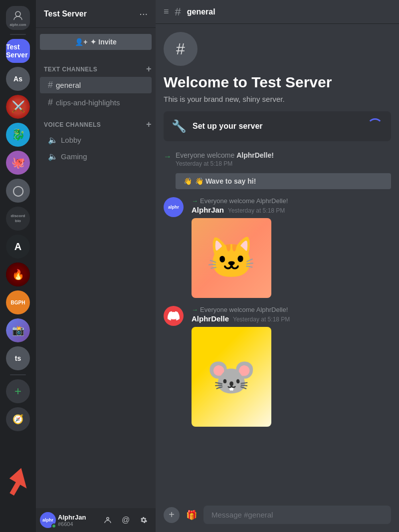 The width and height of the screenshot is (399, 532). I want to click on sticker-alphrdelle: 🐭, so click(231, 377).